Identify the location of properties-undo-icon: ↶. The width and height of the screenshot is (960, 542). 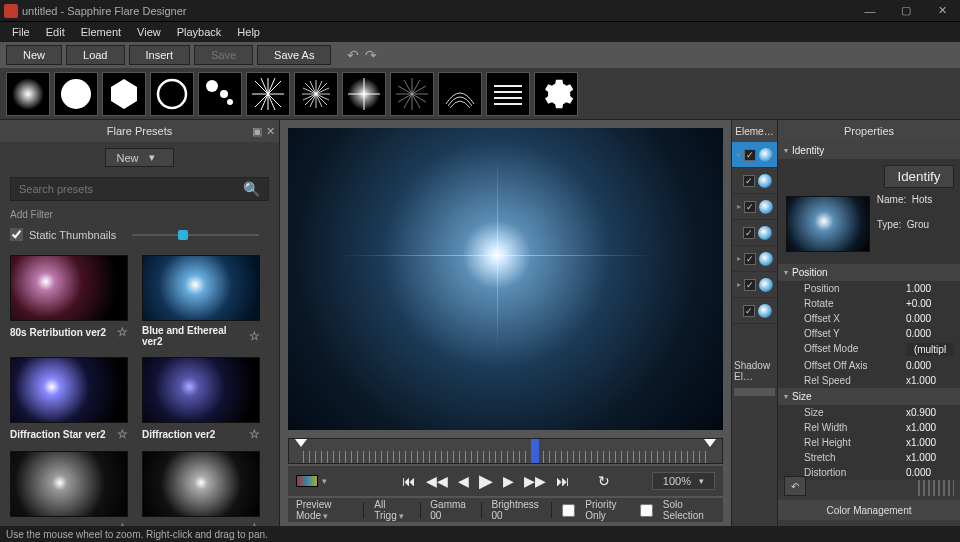
(795, 486).